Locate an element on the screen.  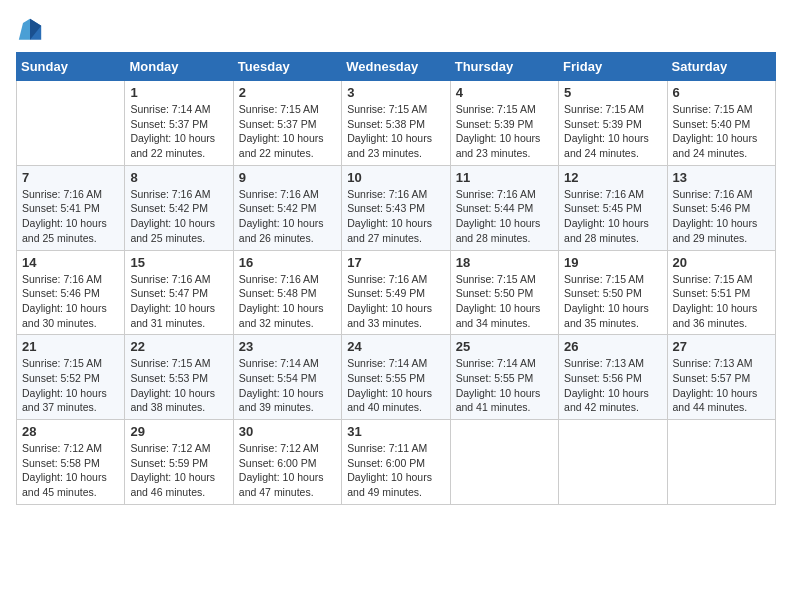
calendar-cell: 13Sunrise: 7:16 AM Sunset: 5:46 PM Dayli… is located at coordinates (721, 208).